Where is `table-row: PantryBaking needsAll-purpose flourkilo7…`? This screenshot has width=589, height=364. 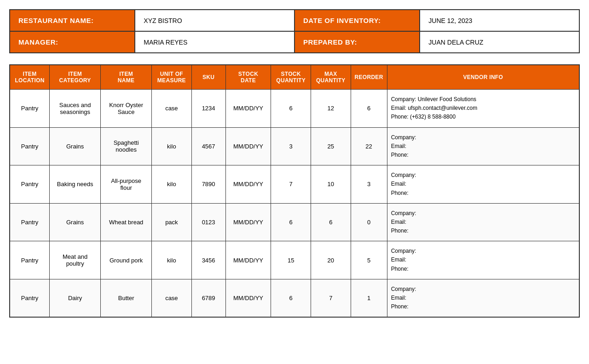
table-row: PantryBaking needsAll-purpose flourkilo7… is located at coordinates (294, 185).